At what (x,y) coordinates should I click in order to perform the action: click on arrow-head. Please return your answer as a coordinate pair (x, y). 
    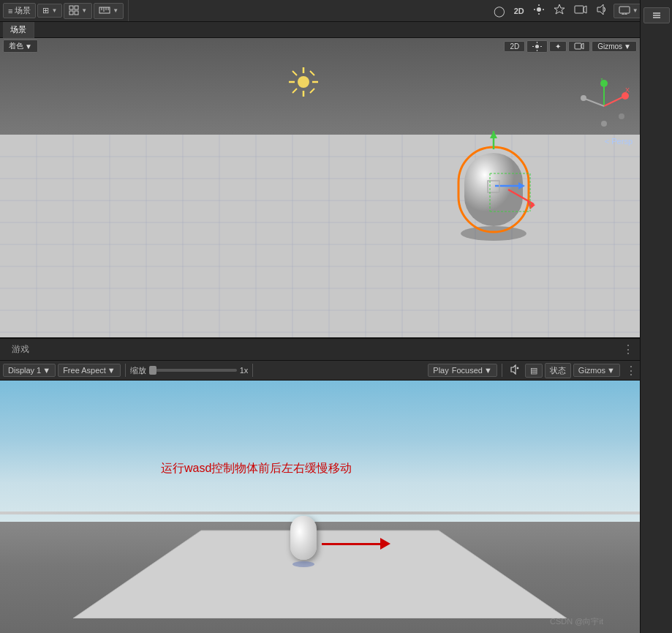
    Looking at the image, I should click on (385, 544).